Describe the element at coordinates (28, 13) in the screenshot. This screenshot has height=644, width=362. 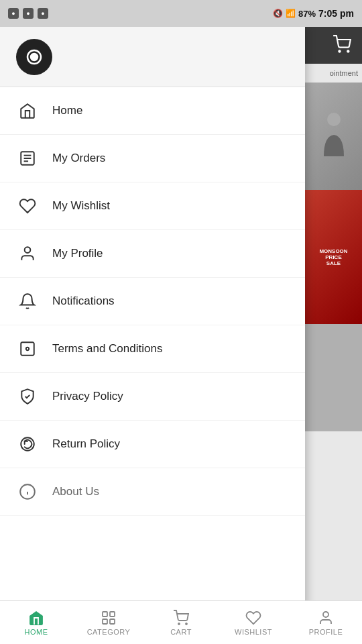
I see `status-icon-2: ●` at that location.